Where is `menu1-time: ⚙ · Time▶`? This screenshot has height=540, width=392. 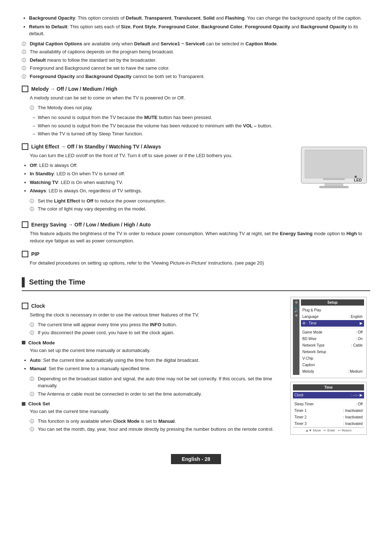 menu1-time: ⚙ · Time▶ is located at coordinates (332, 323).